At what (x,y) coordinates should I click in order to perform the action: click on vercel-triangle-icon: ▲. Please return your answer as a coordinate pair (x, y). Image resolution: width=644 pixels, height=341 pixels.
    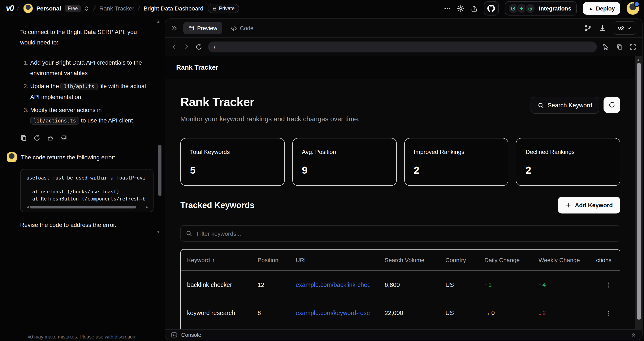
    Looking at the image, I should click on (591, 8).